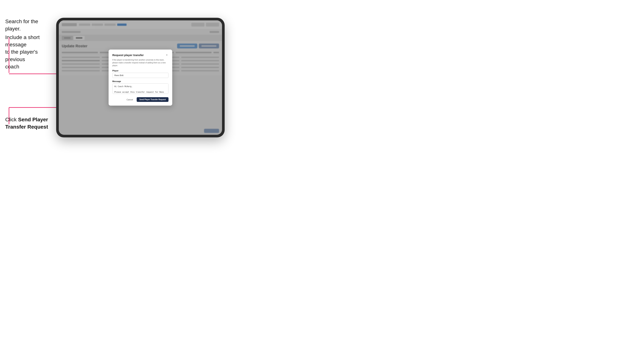  Describe the element at coordinates (140, 81) in the screenshot. I see `message-field-label: Message` at that location.